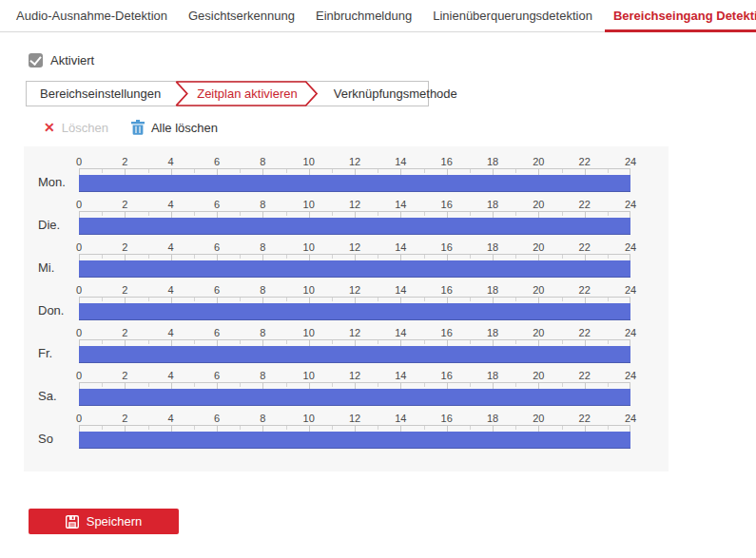  I want to click on schedule-row: Fr. 024681012141618202224, so click(346, 348).